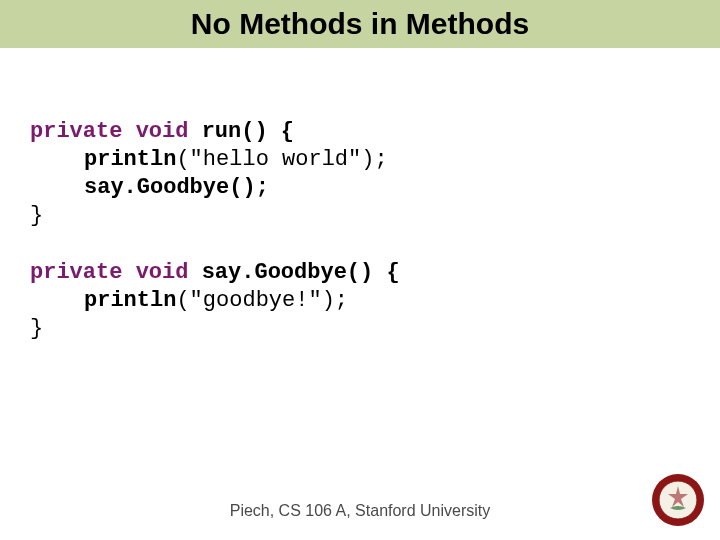  Describe the element at coordinates (360, 24) in the screenshot. I see `title-band: No Methods in Methods` at that location.